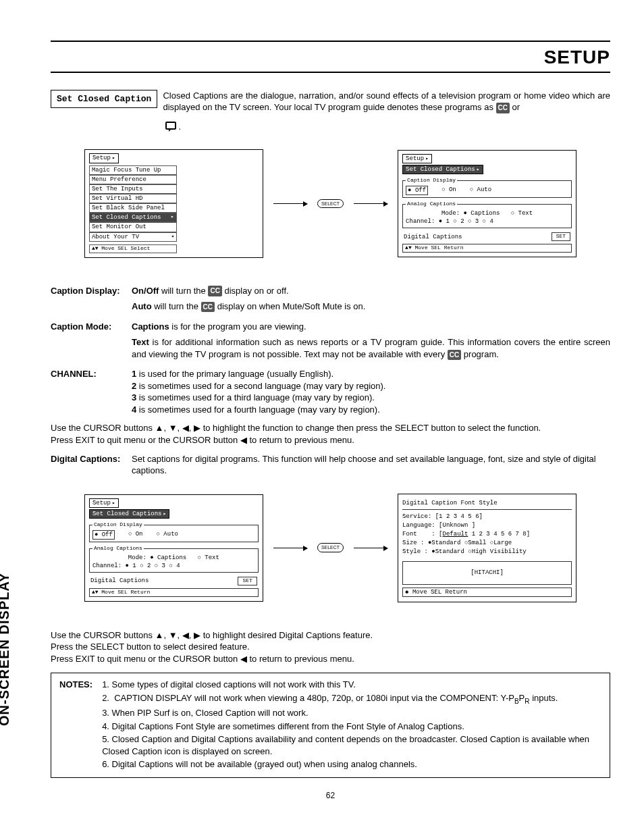 This screenshot has width=644, height=834. What do you see at coordinates (331, 548) in the screenshot?
I see `diagram-row-2: Setup▸ Set Closed Captions▸ Caption Disp…` at bounding box center [331, 548].